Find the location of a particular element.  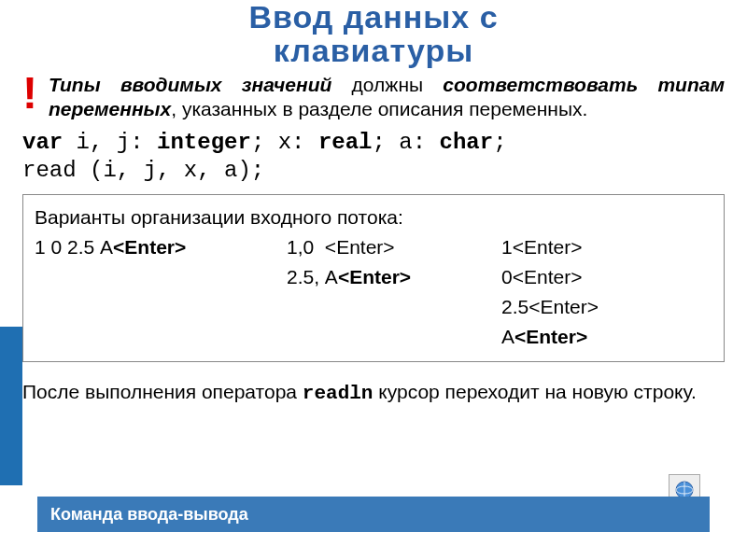

after-p2: курсор переходит на новую строку. is located at coordinates (534, 392).